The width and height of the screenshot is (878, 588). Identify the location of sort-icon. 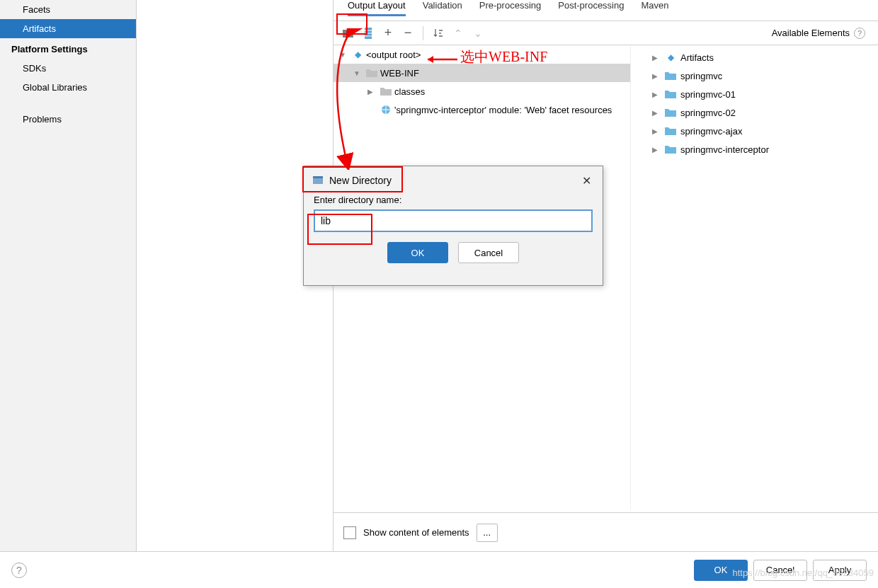
(438, 33).